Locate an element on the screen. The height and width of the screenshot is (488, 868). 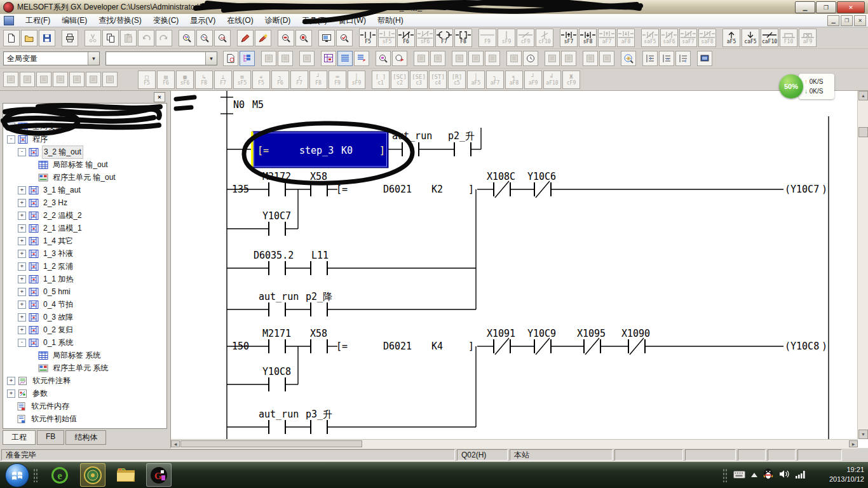
ladder-symbol-button-saF6: saF6 is located at coordinates (669, 38).